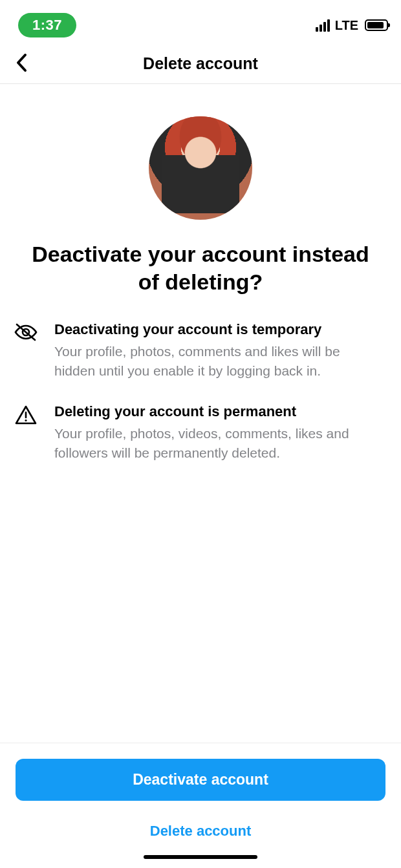 The width and height of the screenshot is (401, 868). What do you see at coordinates (200, 64) in the screenshot?
I see `nav-header: Delete account` at bounding box center [200, 64].